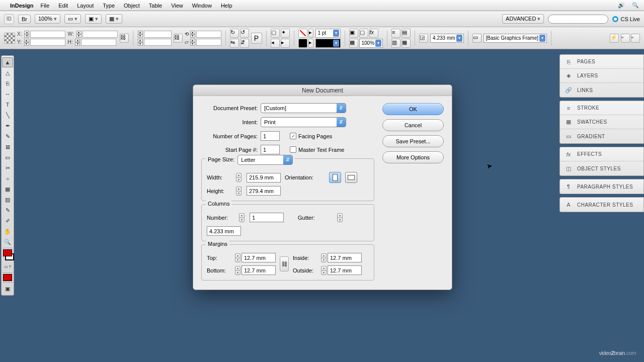 The height and width of the screenshot is (362, 644). What do you see at coordinates (259, 270) in the screenshot?
I see `margin-bottom-input` at bounding box center [259, 270].